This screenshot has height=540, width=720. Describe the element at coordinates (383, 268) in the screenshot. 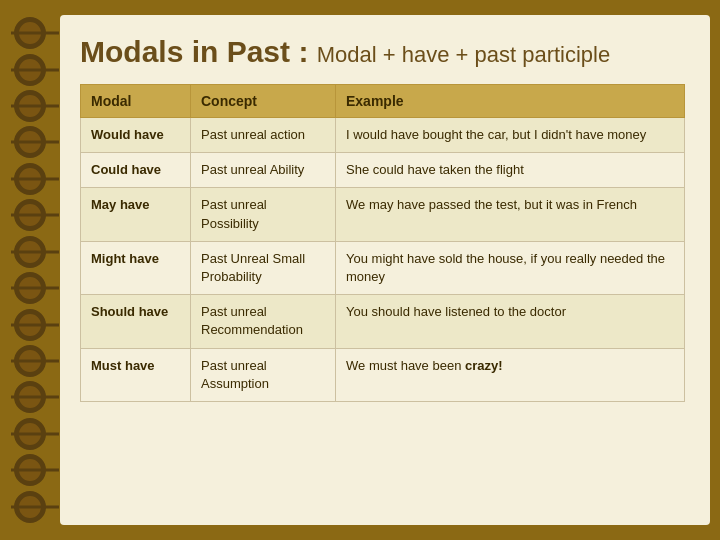

I see `table-row: Might havePast Unreal Small ProbabilityY…` at that location.